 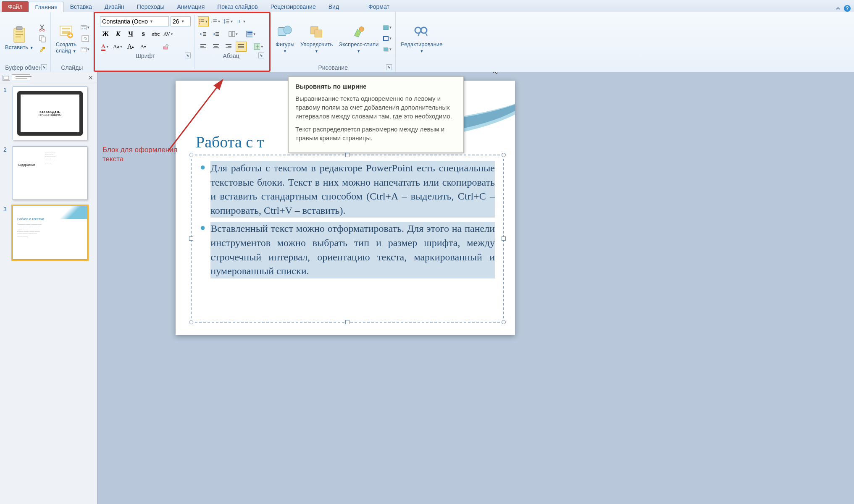 I want to click on smartart-button: ▼, so click(x=259, y=47).